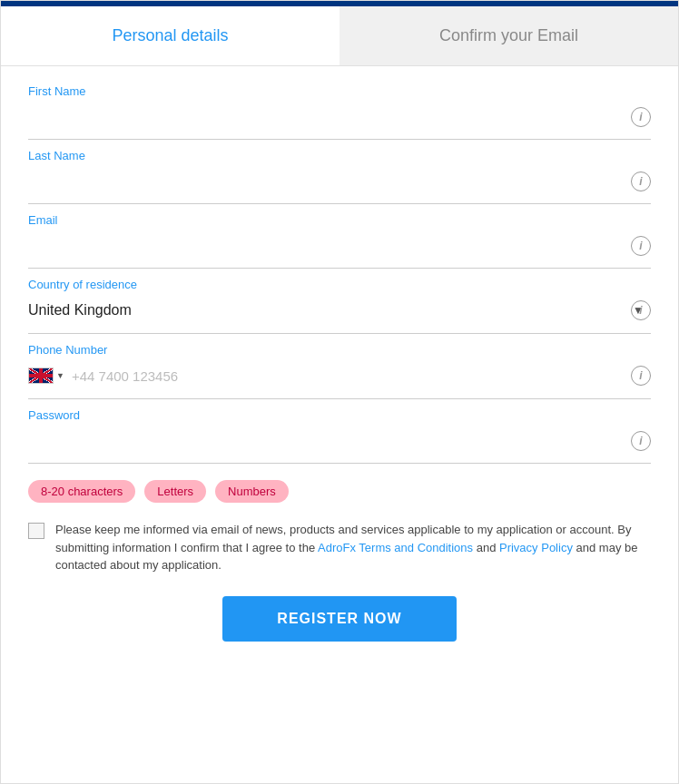  What do you see at coordinates (340, 350) in the screenshot?
I see `phone-label: Phone Number` at bounding box center [340, 350].